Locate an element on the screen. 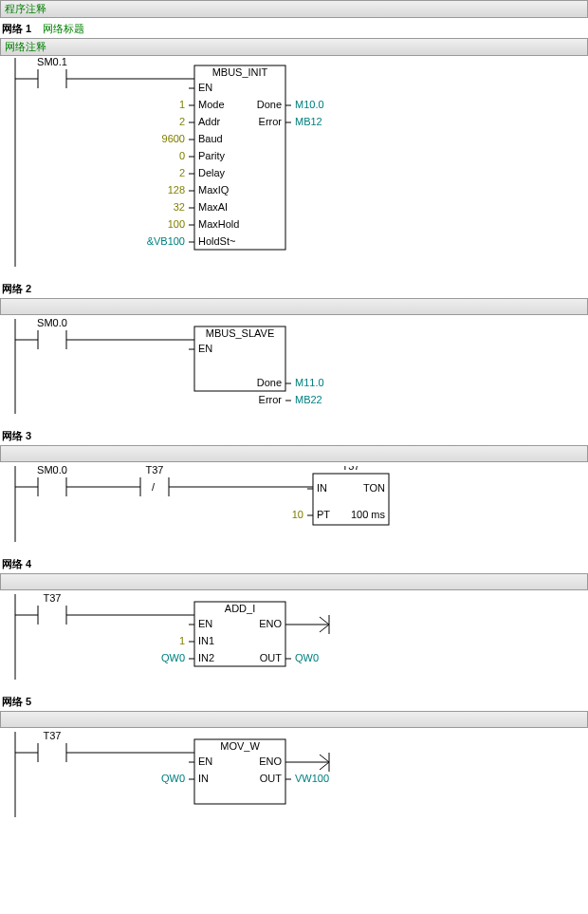 This screenshot has height=914, width=588. svg-text: 10 is located at coordinates (298, 514).